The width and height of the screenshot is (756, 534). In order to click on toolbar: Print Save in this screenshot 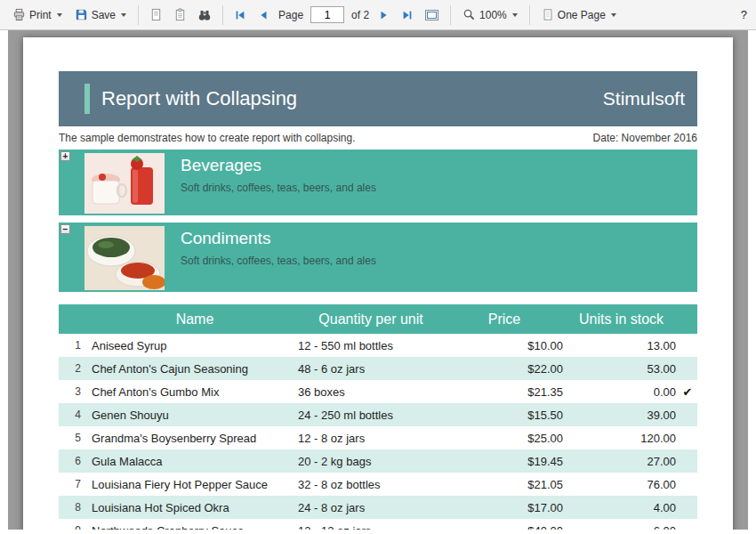, I will do `click(378, 15)`.